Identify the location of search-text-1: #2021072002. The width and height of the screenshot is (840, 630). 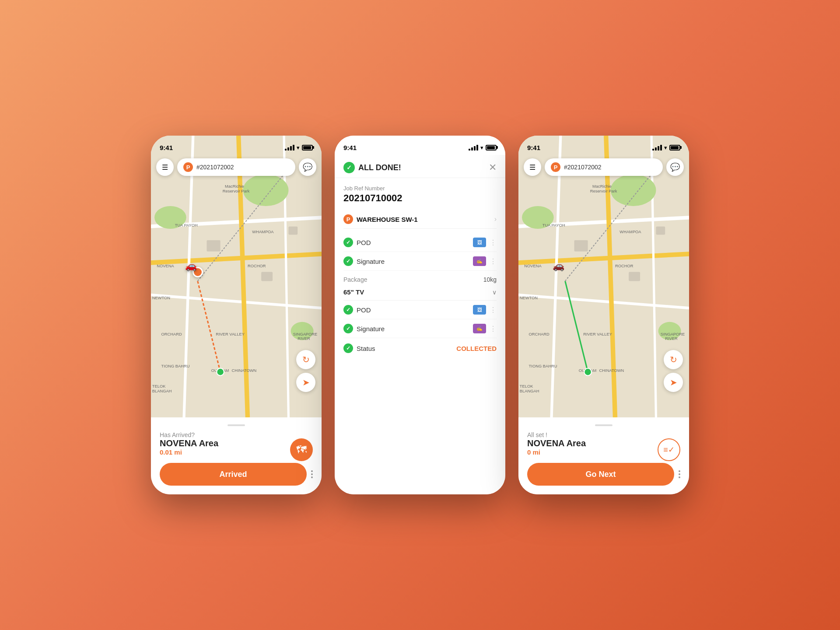
(215, 167).